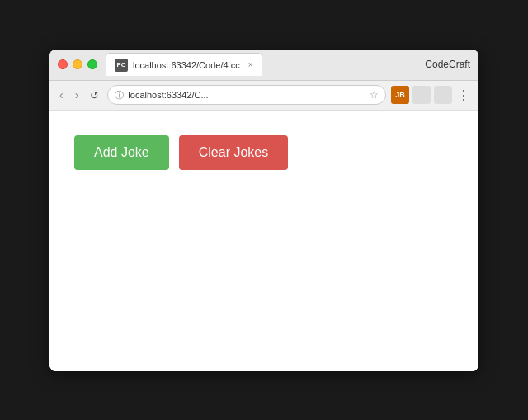 The height and width of the screenshot is (420, 528). I want to click on jetbrains-button: JB, so click(400, 95).